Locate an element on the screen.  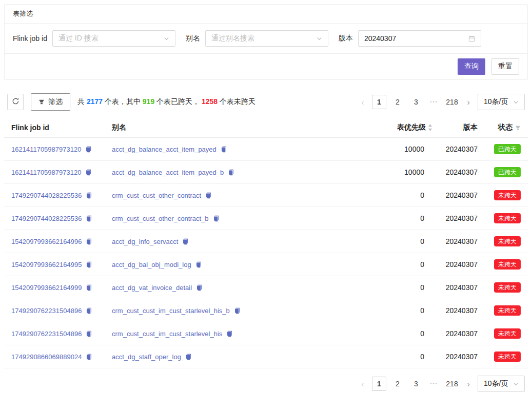
alias-link: acct_dg_balance_acct_item_payed is located at coordinates (164, 150).